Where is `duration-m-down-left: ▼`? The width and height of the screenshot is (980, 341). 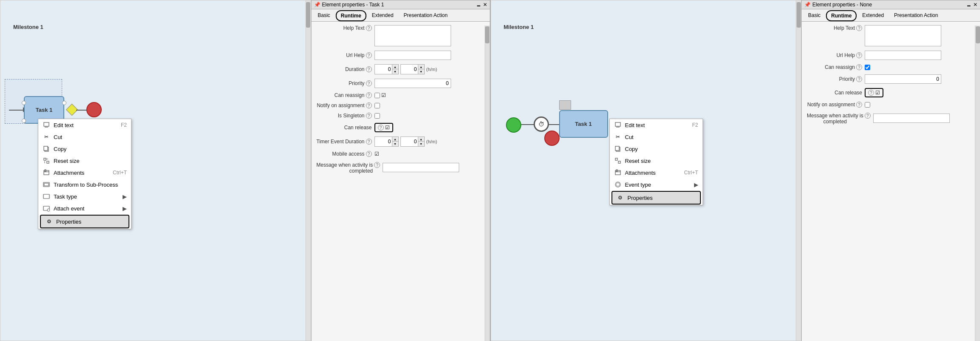 duration-m-down-left: ▼ is located at coordinates (421, 71).